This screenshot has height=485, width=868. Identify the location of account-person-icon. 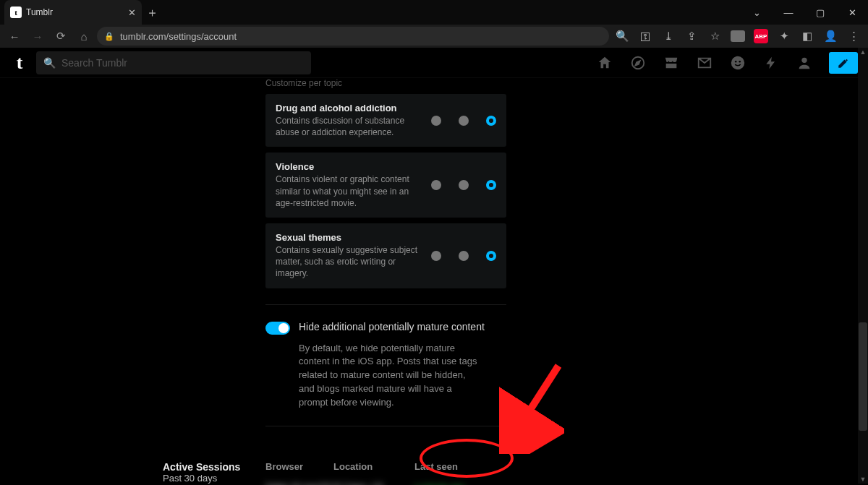
(804, 63).